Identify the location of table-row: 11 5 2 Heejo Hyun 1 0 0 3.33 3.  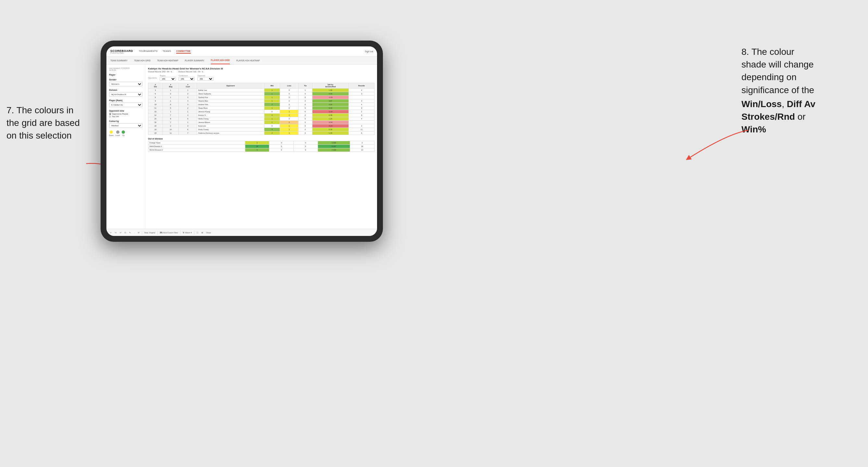
(261, 108).